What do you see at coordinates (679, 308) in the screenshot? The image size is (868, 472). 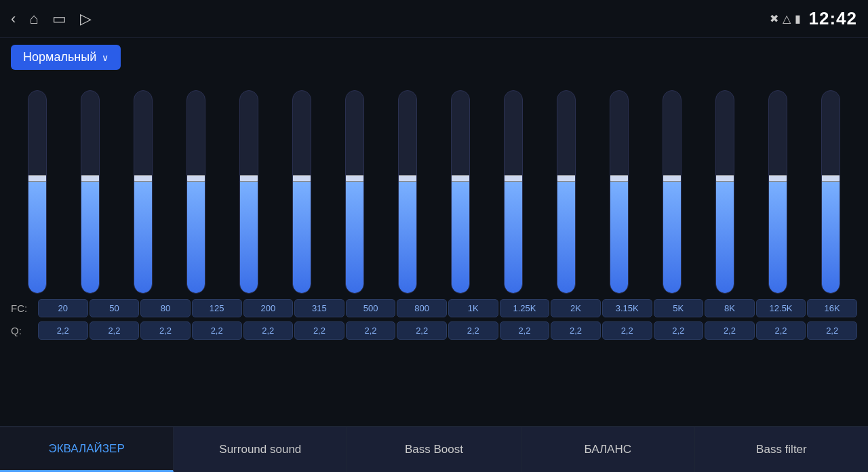 I see `fc-badge: 5K` at bounding box center [679, 308].